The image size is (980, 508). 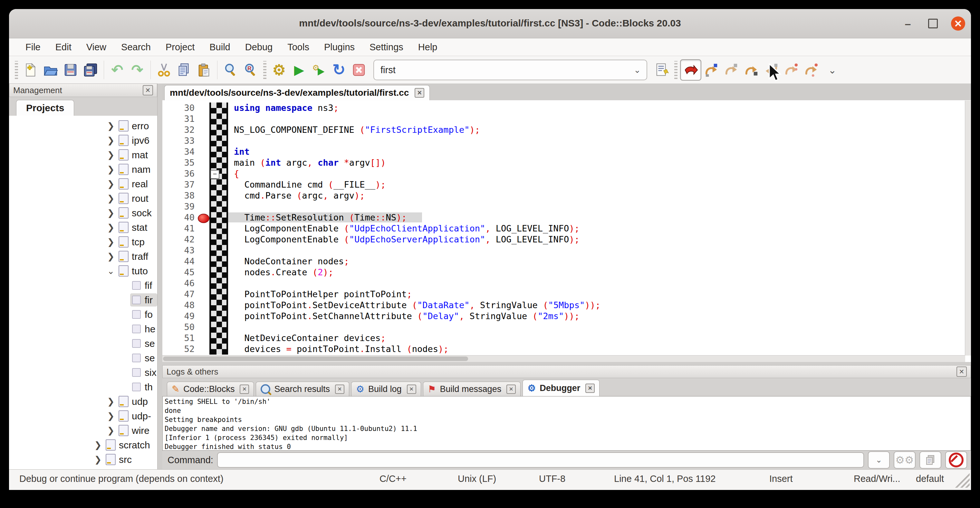 What do you see at coordinates (180, 130) in the screenshot?
I see `line-number: 32` at bounding box center [180, 130].